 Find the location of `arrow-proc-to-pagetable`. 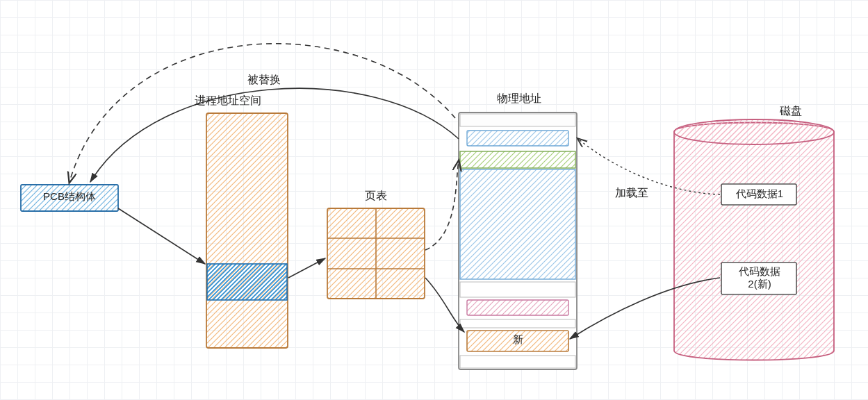

arrow-proc-to-pagetable is located at coordinates (307, 268).